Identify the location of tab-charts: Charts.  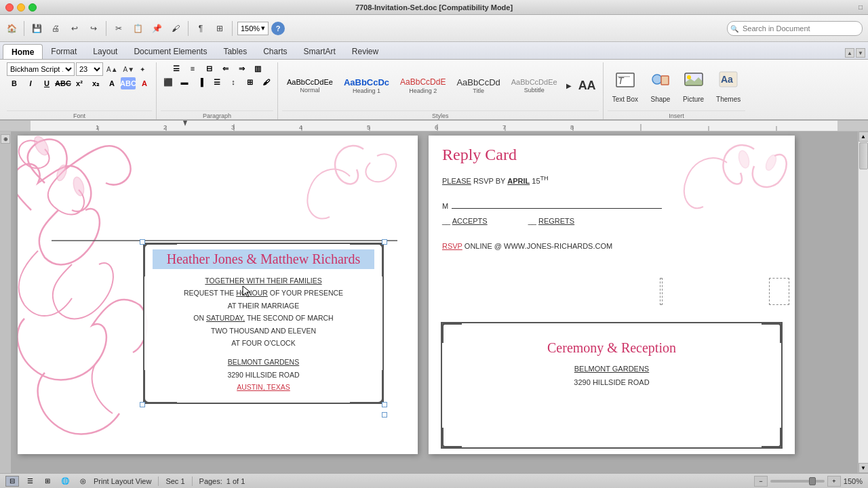
(275, 52).